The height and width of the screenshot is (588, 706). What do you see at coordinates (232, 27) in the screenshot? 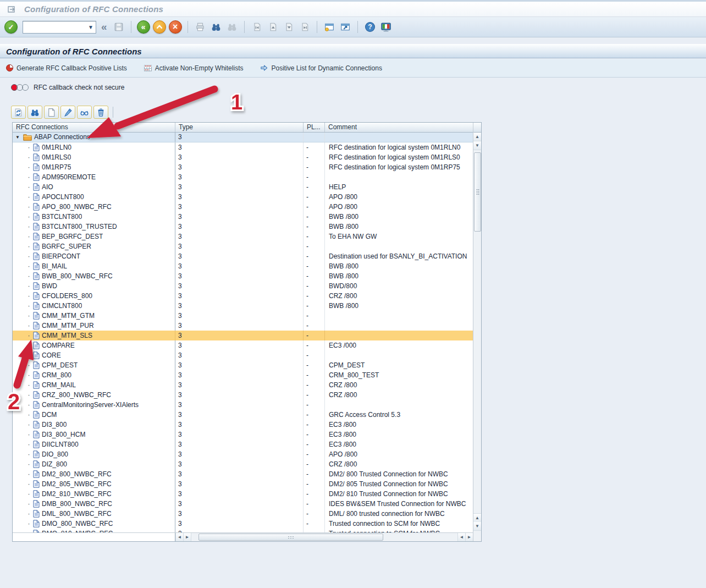
I see `find-next-button` at bounding box center [232, 27].